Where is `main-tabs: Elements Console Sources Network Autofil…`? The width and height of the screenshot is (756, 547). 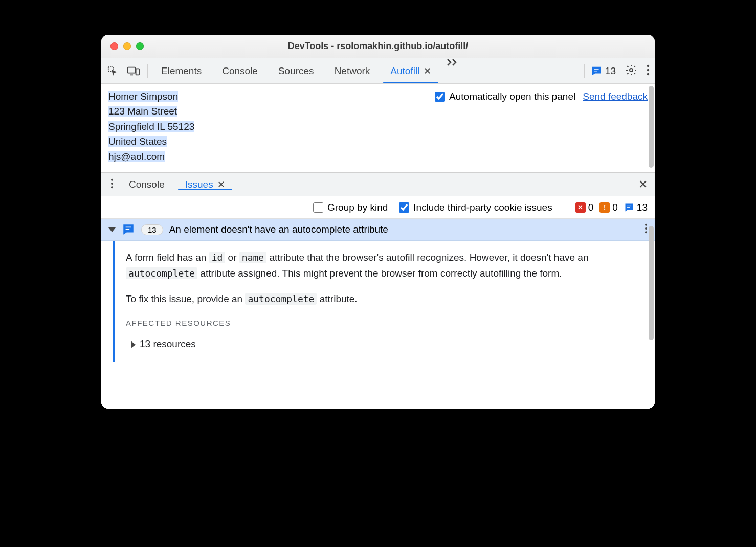 main-tabs: Elements Console Sources Network Autofil… is located at coordinates (367, 71).